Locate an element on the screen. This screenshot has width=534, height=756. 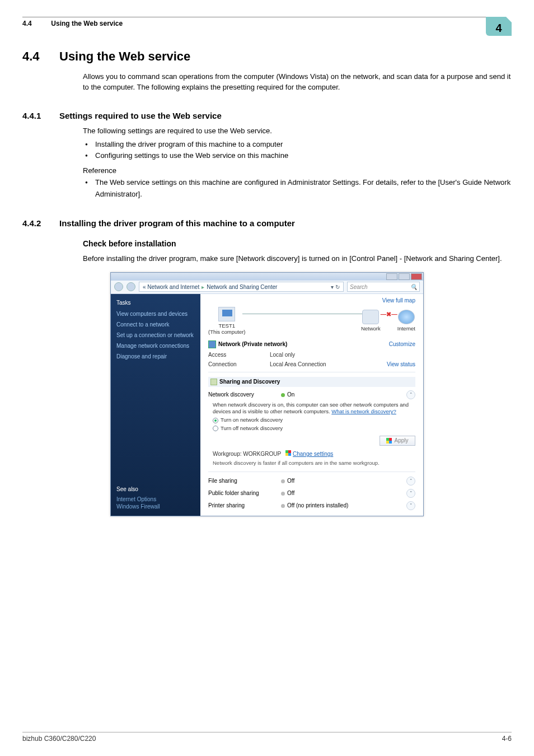
main-pane: View full map TEST1 (This computer) Netw… is located at coordinates (312, 405).